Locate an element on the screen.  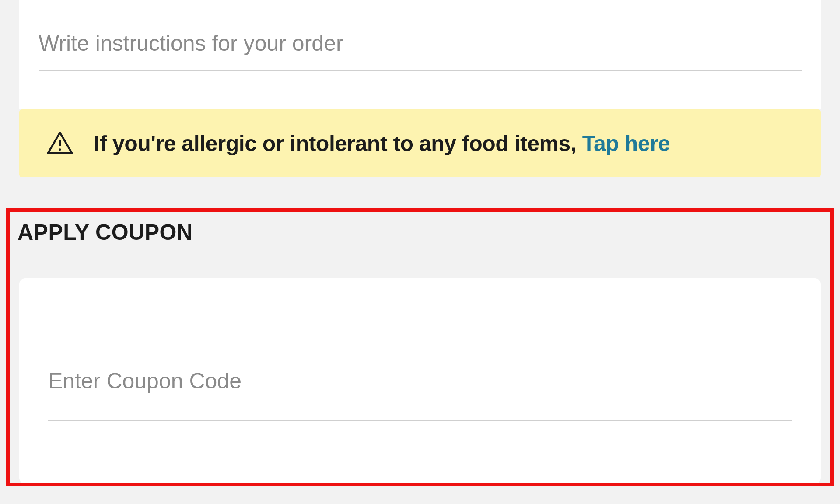
allergy-banner: If you're allergic or intolerant to any … is located at coordinates (420, 144).